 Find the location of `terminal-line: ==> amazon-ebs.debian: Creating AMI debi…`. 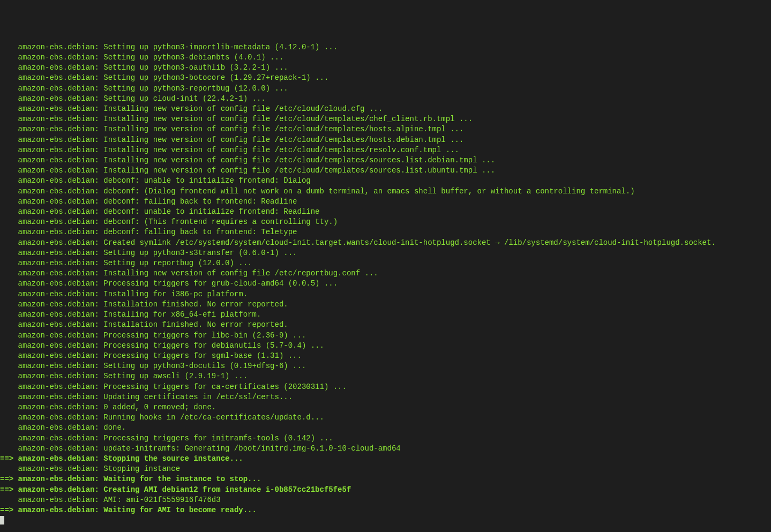

terminal-line: ==> amazon-ebs.debian: Creating AMI debi… is located at coordinates (386, 490).